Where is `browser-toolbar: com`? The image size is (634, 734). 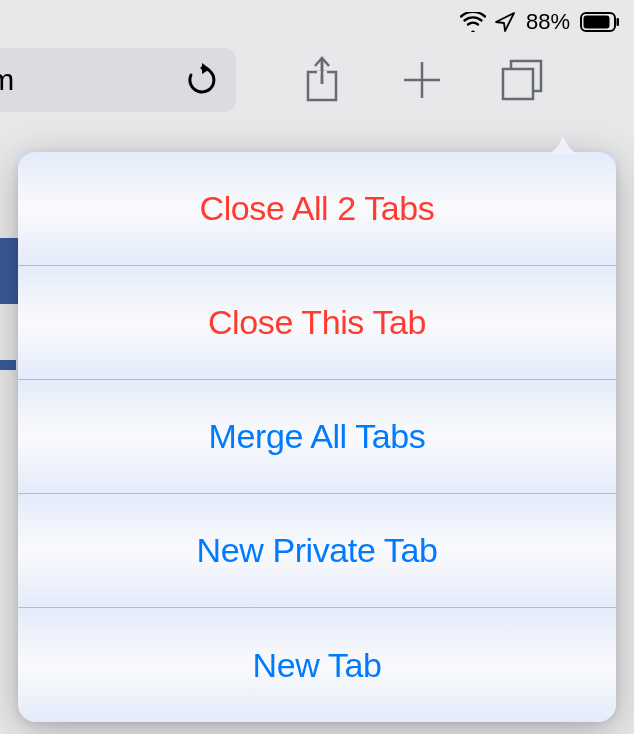 browser-toolbar: com is located at coordinates (317, 88).